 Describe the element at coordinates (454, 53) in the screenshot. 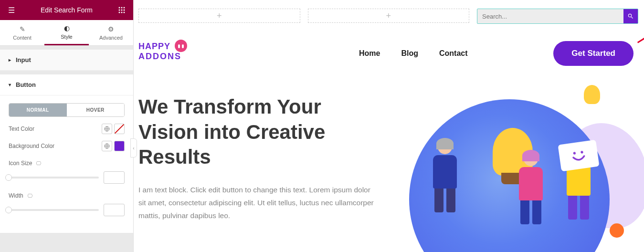

I see `nav-link-contact: Contact` at that location.